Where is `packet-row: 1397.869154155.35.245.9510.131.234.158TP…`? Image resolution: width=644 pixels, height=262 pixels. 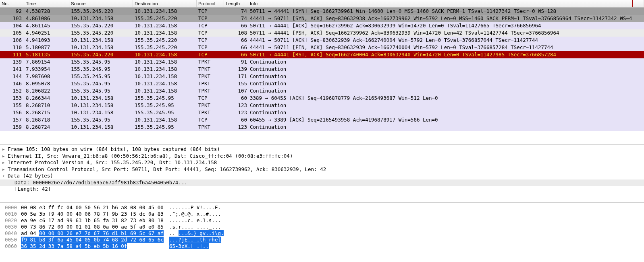
packet-row: 1397.869154155.35.245.9510.131.234.158TP… is located at coordinates (322, 62).